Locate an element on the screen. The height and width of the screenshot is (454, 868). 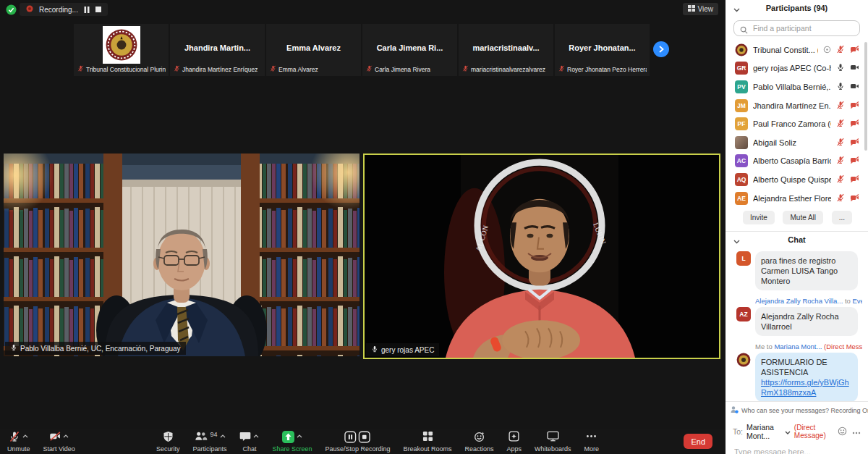
chat-privacy-notice: Who can see your messages? Recording On is located at coordinates (797, 410).